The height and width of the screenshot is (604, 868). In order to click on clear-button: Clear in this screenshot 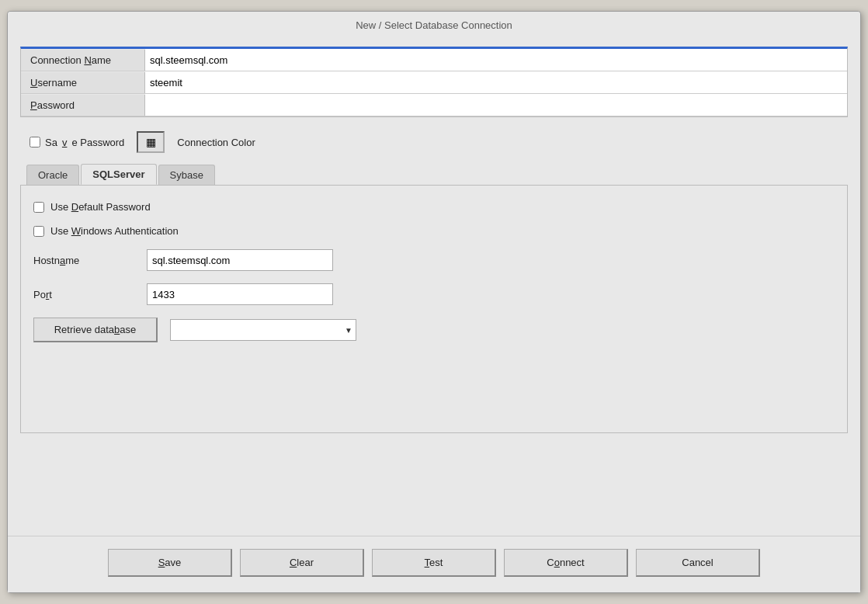, I will do `click(302, 563)`.